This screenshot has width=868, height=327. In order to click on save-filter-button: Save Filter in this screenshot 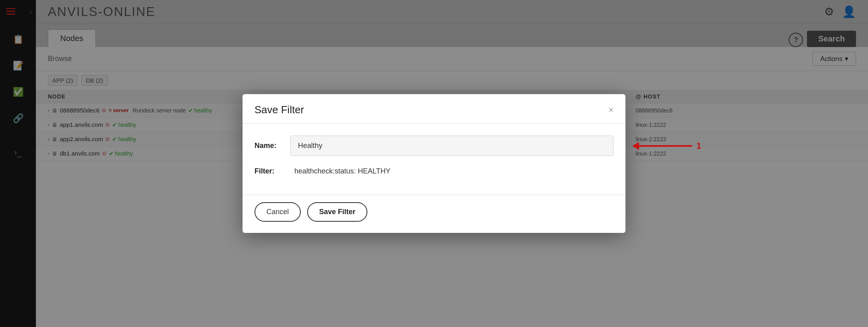, I will do `click(337, 212)`.